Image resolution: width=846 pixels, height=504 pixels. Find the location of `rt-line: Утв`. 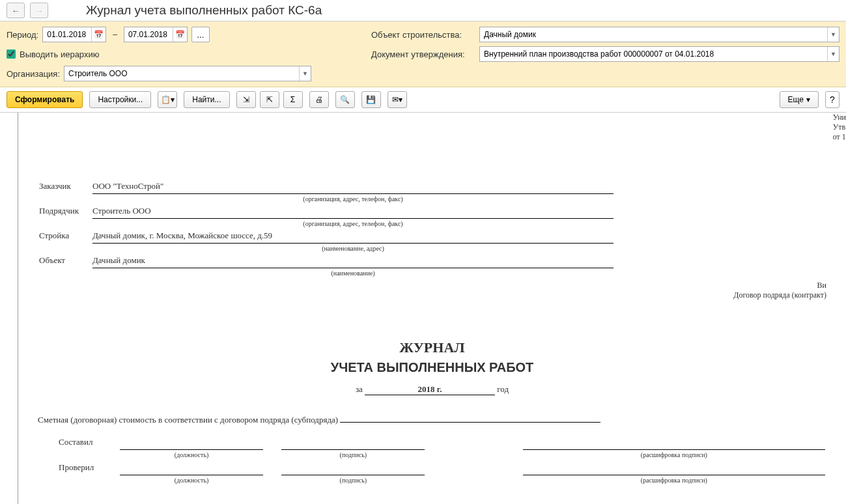

rt-line: Утв is located at coordinates (839, 128).